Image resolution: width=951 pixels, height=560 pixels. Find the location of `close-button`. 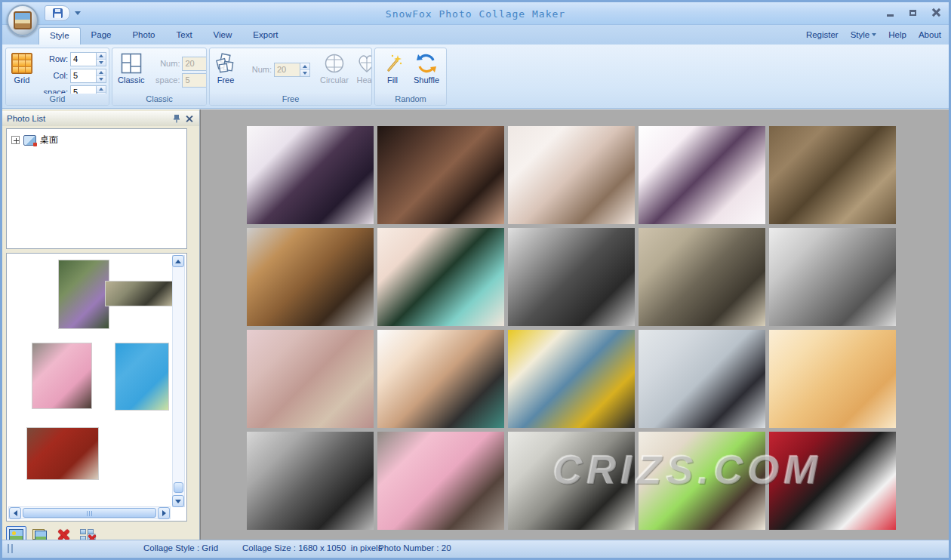

close-button is located at coordinates (935, 12).